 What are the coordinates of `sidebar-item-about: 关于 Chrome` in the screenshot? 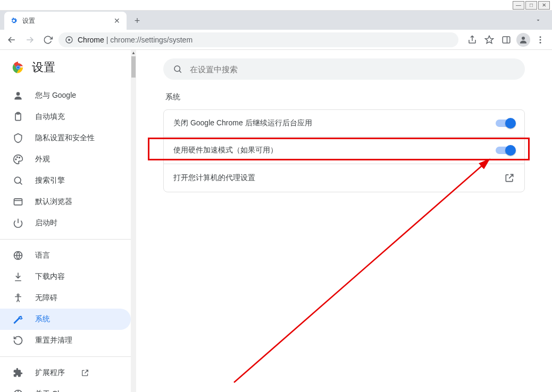 It's located at (65, 388).